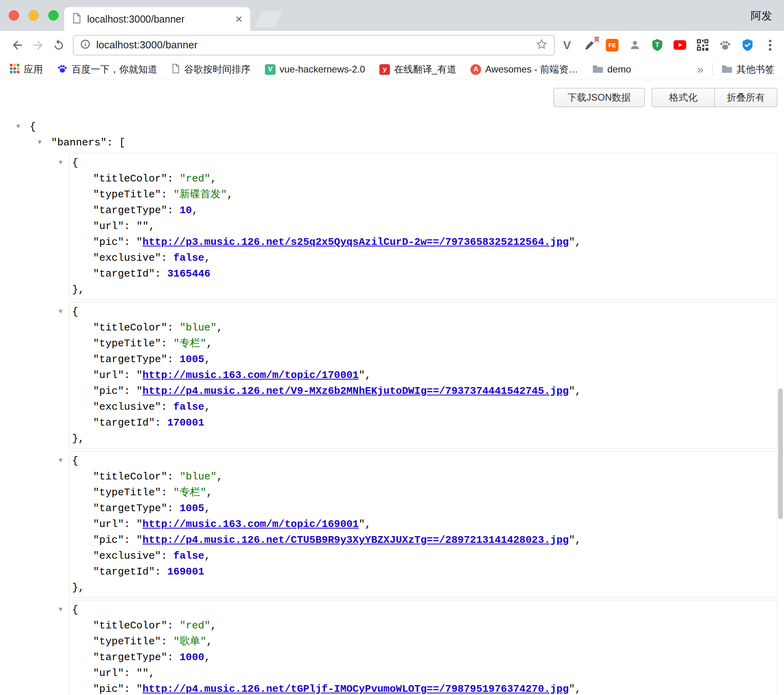 Image resolution: width=784 pixels, height=695 pixels. I want to click on paw-extension-icon, so click(725, 45).